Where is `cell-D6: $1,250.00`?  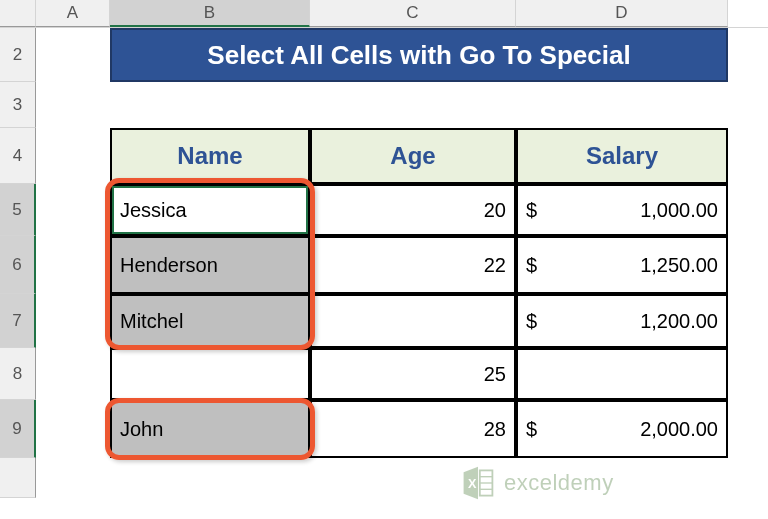 cell-D6: $1,250.00 is located at coordinates (622, 265).